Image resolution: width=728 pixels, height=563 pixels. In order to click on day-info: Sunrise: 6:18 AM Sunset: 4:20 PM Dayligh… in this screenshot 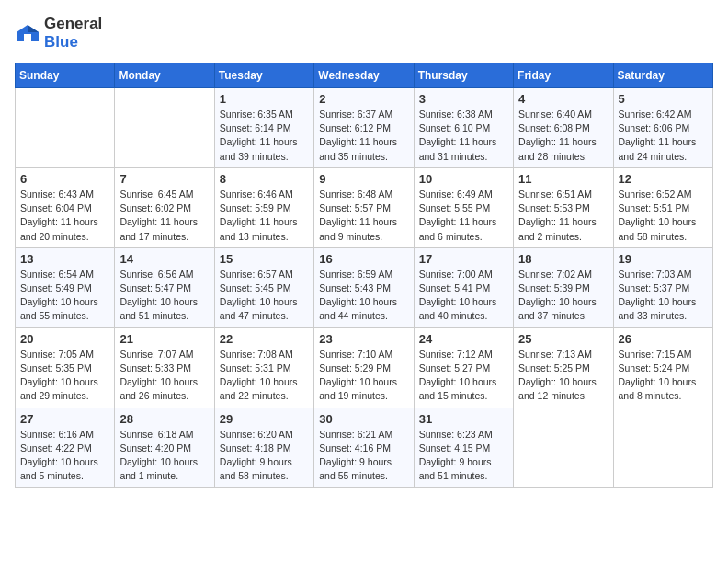, I will do `click(164, 456)`.